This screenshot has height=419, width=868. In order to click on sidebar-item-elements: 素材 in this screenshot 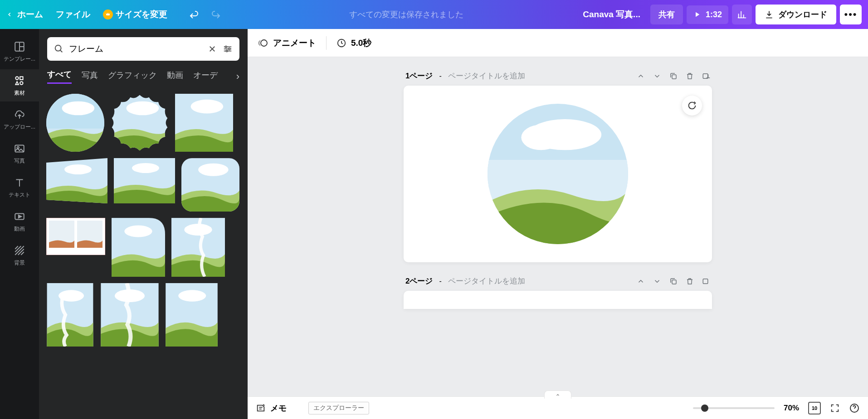, I will do `click(20, 85)`.